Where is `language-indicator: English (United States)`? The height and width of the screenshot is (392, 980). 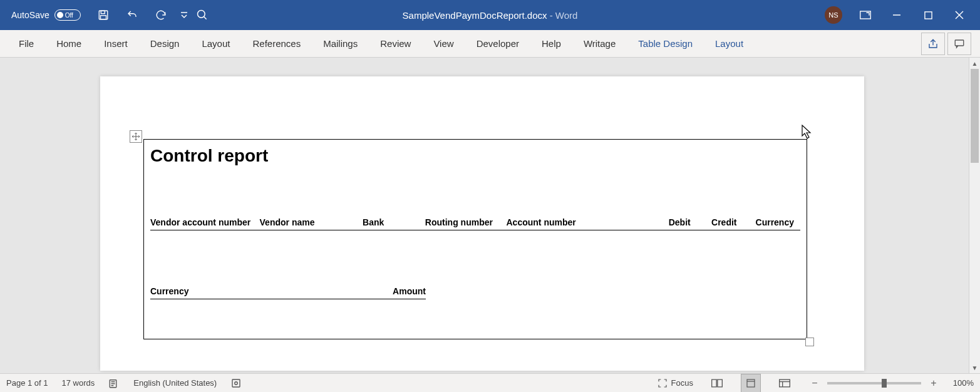
language-indicator: English (United States) is located at coordinates (175, 383).